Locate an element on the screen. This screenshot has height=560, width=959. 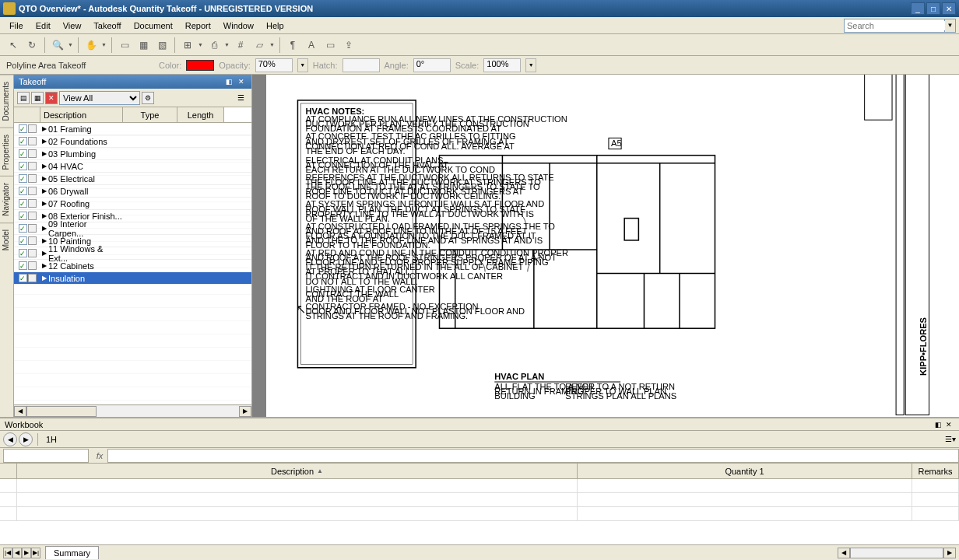
takeoff-row: ✓▶07 Roofing is located at coordinates (132, 204).